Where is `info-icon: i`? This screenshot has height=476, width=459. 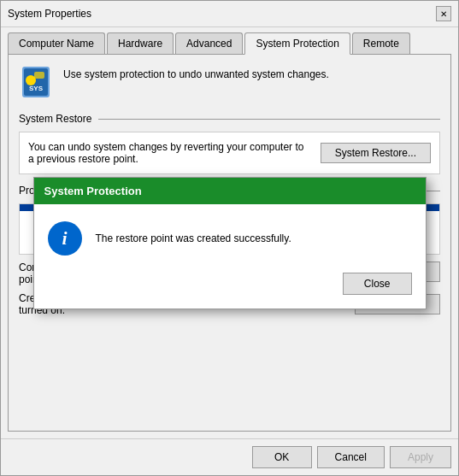
info-icon: i is located at coordinates (65, 238).